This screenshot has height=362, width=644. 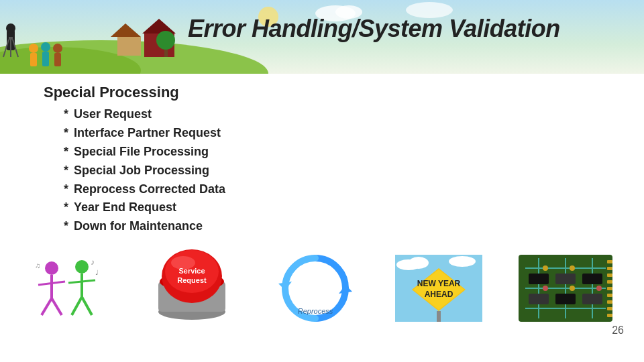 I want to click on list-item-text: Year End Request, so click(x=125, y=208).